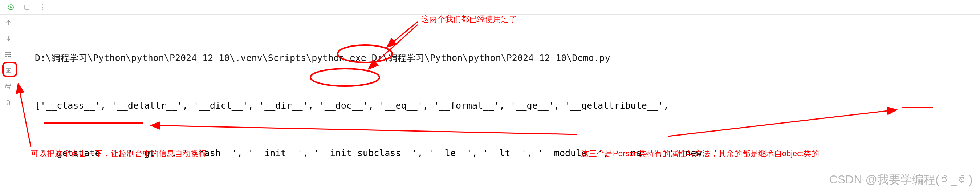  What do you see at coordinates (8, 87) in the screenshot?
I see `print-icon` at bounding box center [8, 87].